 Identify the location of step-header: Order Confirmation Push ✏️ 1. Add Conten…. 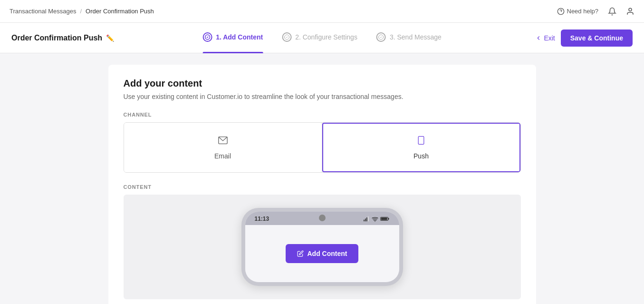
(322, 38).